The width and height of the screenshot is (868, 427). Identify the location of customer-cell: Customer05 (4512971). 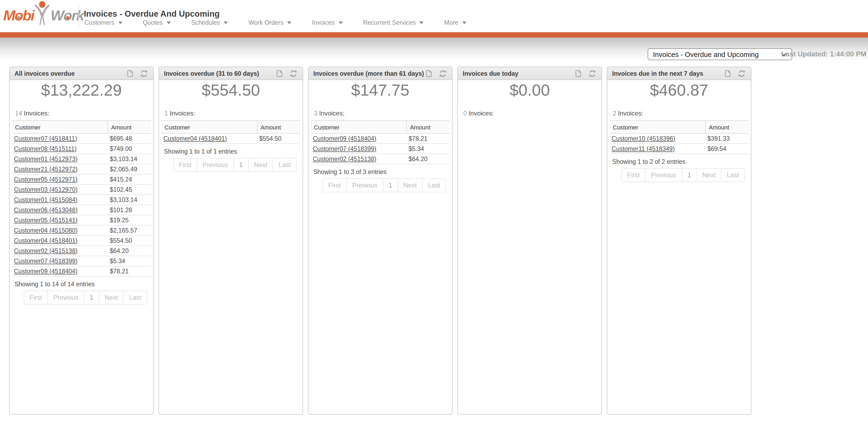
(60, 179).